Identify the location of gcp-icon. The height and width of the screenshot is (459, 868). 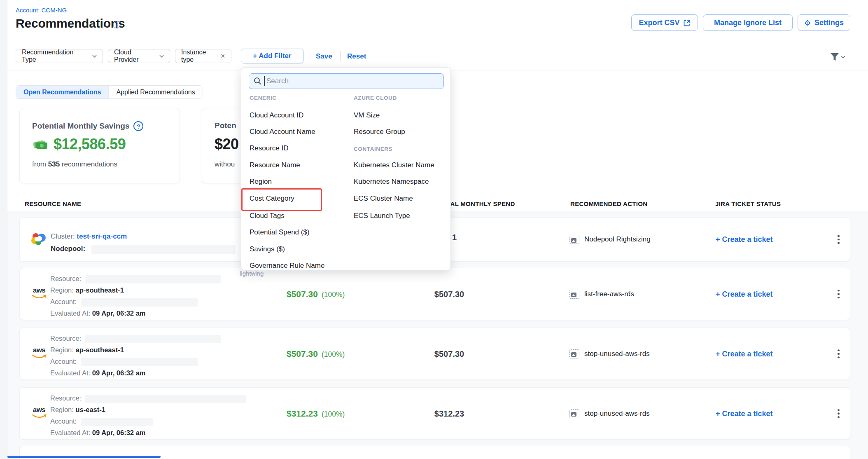
(38, 239).